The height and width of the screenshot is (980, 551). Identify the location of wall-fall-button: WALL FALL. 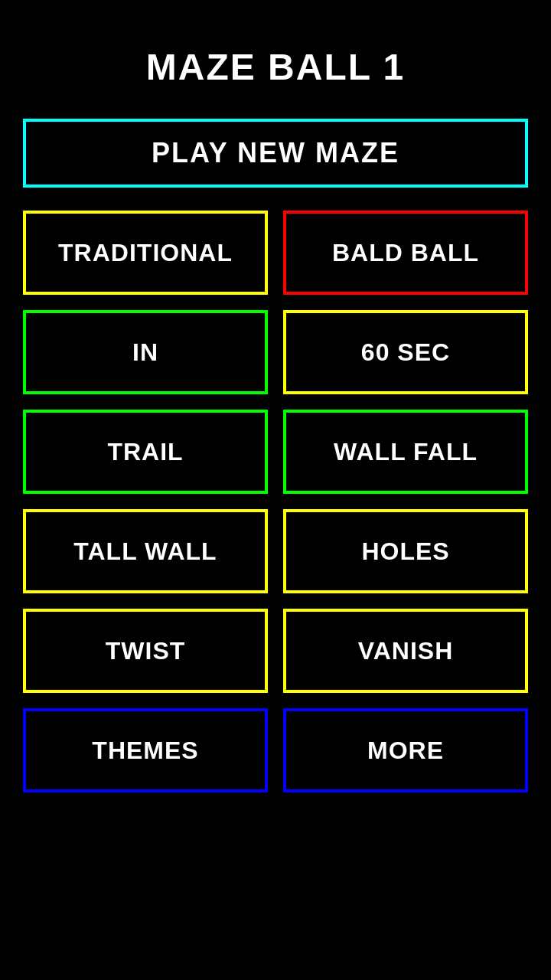
(406, 452).